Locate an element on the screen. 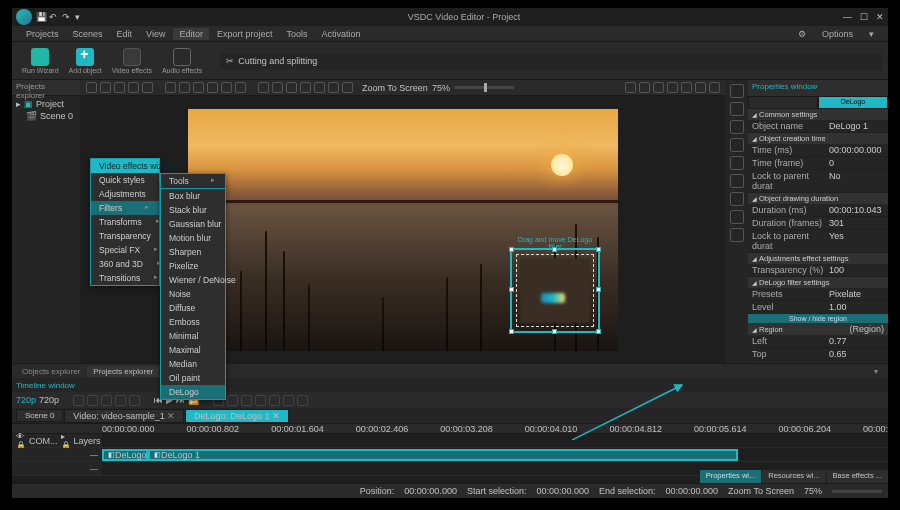 The height and width of the screenshot is (510, 900). prop-row: Duration (frames)301 is located at coordinates (818, 224).